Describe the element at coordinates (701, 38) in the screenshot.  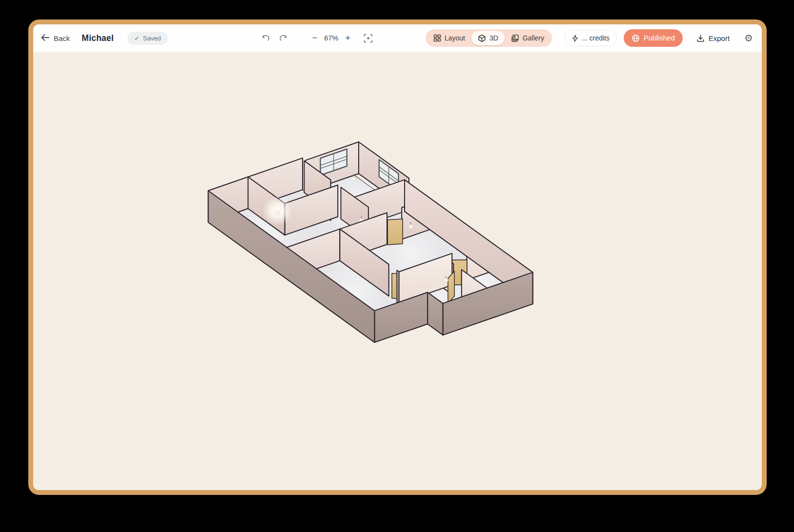
I see `download-icon` at that location.